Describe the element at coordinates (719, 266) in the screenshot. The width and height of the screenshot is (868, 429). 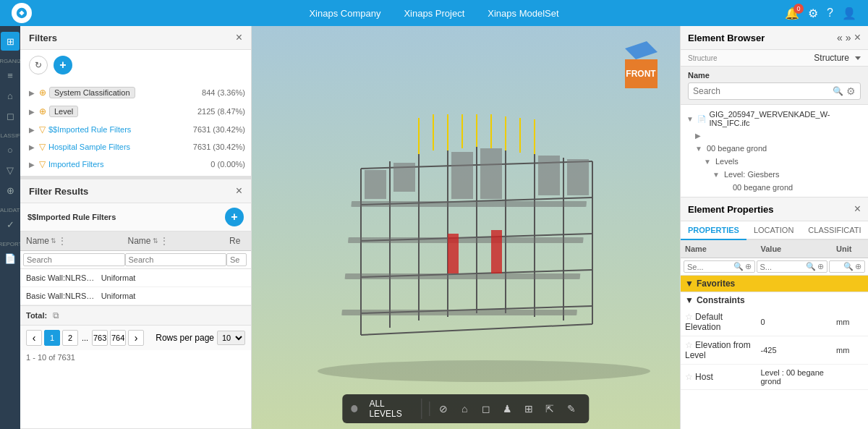
I see `ep-search-name: 🔍 ⊕` at that location.